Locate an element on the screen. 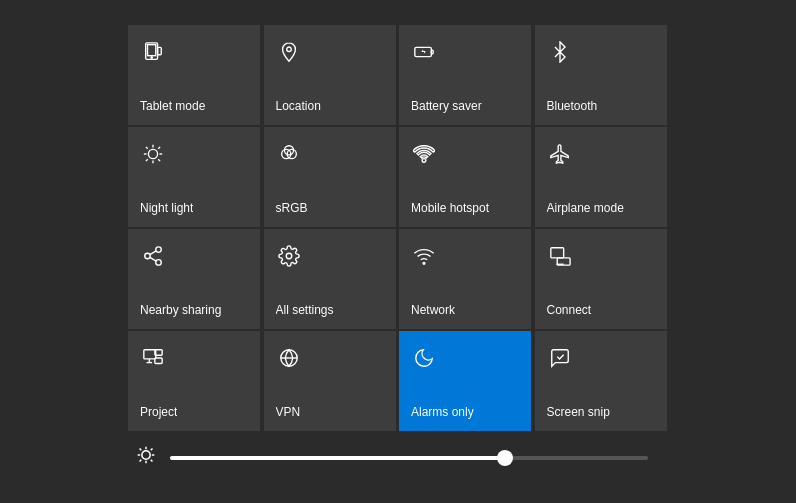  tile-airplane-mode: Airplane mode is located at coordinates (601, 177).